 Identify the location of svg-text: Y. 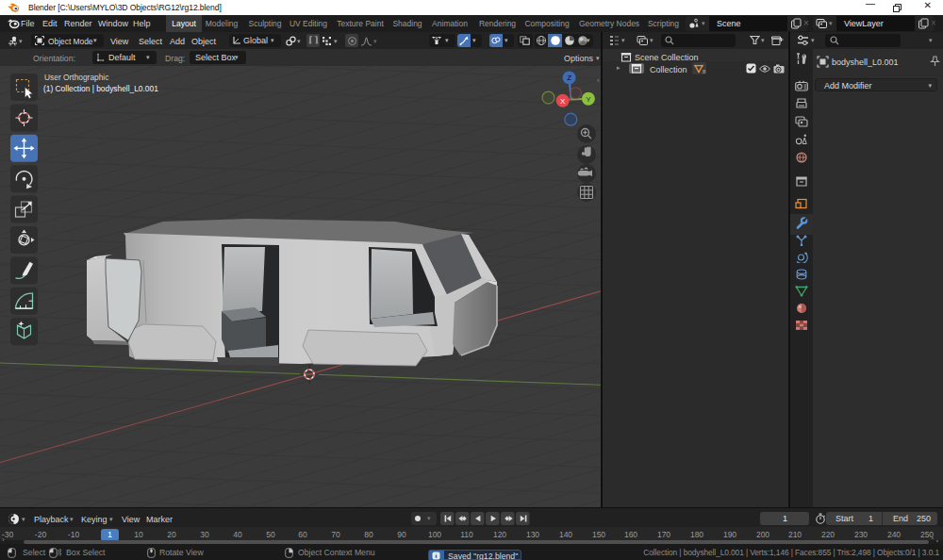
(588, 100).